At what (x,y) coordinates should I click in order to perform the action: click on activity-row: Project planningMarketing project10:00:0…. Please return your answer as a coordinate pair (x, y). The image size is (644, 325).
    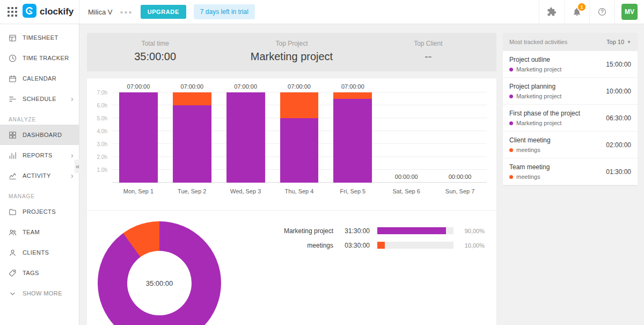
    Looking at the image, I should click on (570, 91).